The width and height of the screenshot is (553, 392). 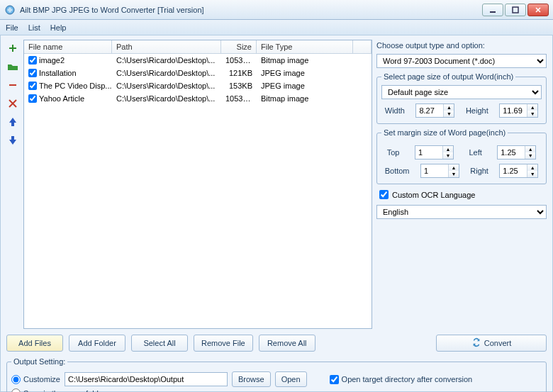 What do you see at coordinates (34, 28) in the screenshot?
I see `menu-list: List` at bounding box center [34, 28].